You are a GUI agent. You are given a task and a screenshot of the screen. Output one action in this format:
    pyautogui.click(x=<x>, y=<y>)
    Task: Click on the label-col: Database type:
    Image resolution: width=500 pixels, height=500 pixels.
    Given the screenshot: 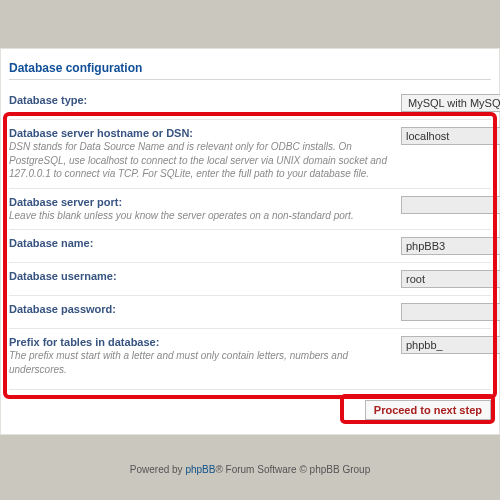 What is the action you would take?
    pyautogui.click(x=205, y=100)
    